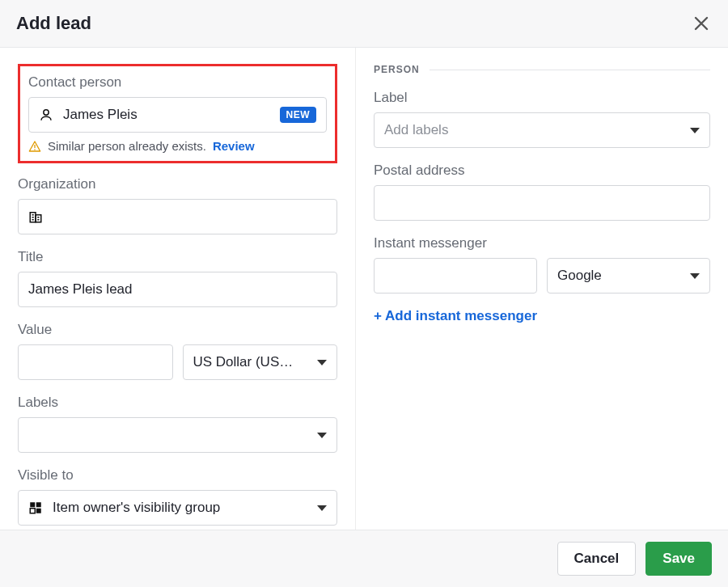 Image resolution: width=728 pixels, height=587 pixels. What do you see at coordinates (178, 289) in the screenshot?
I see `title-input: James Pleis lead` at bounding box center [178, 289].